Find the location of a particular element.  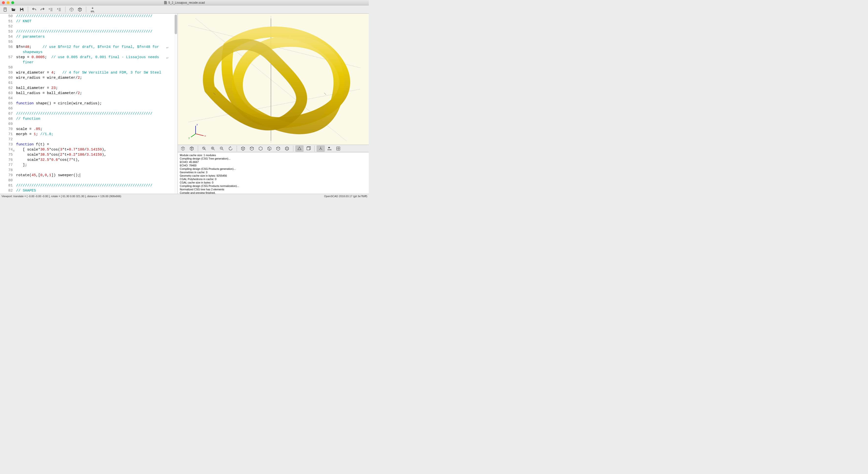

indent-button is located at coordinates (59, 9).